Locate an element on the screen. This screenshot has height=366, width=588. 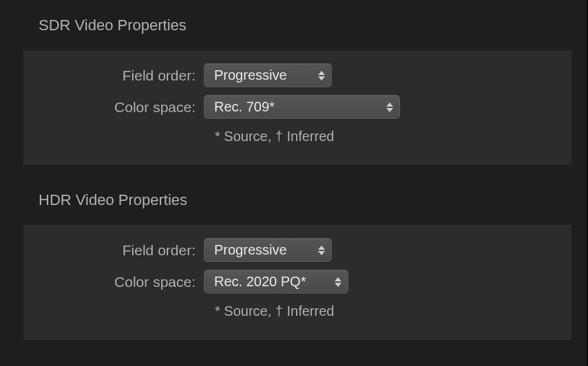
sdr-section-title: SDR Video Properties is located at coordinates (286, 25).